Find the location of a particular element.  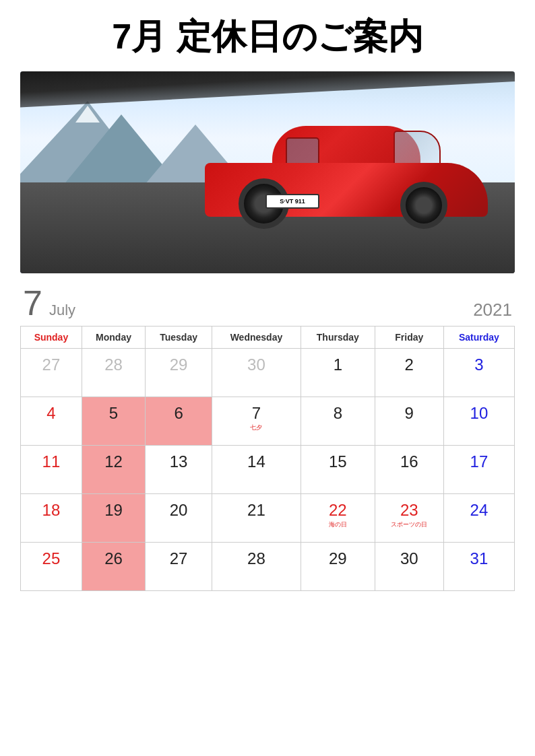

calendar-week-row: 4567七夕8910 is located at coordinates (268, 421).